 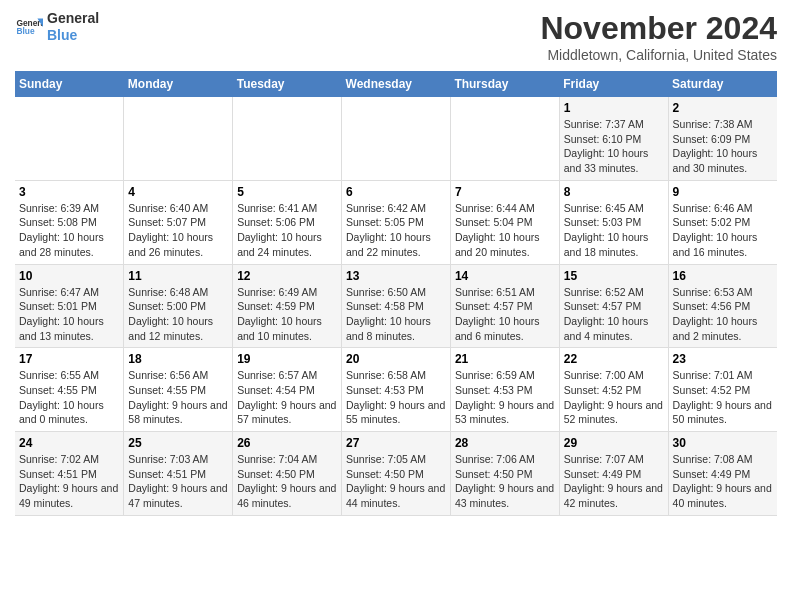 I want to click on logo-general: General, so click(x=73, y=18).